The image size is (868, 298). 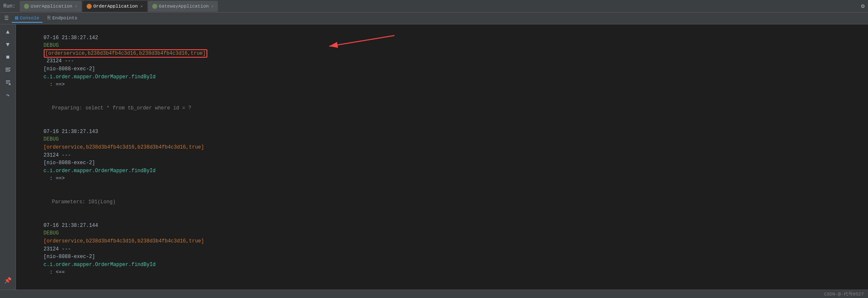 What do you see at coordinates (8, 45) in the screenshot?
I see `scroll-down-button: ▼` at bounding box center [8, 45].